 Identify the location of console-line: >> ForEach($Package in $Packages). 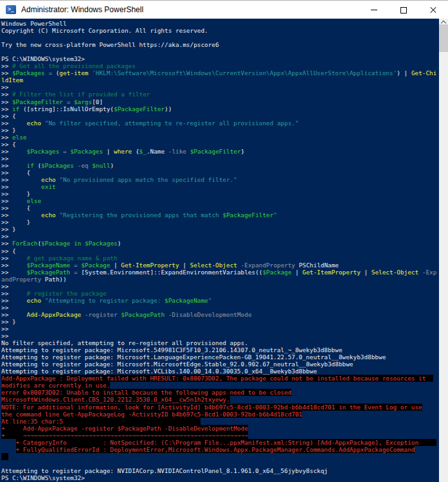
(220, 243).